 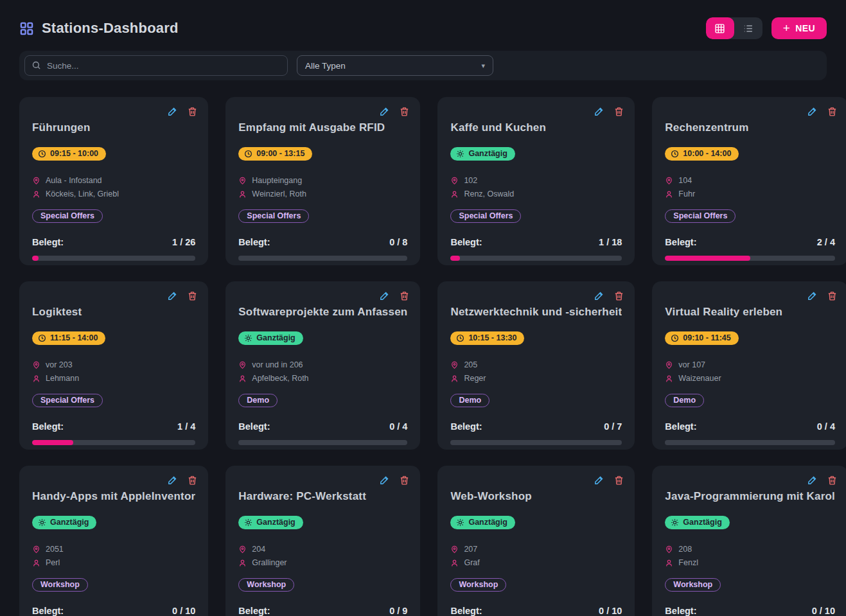 I want to click on station-title: Java-Programmierung mit Karol, so click(x=750, y=497).